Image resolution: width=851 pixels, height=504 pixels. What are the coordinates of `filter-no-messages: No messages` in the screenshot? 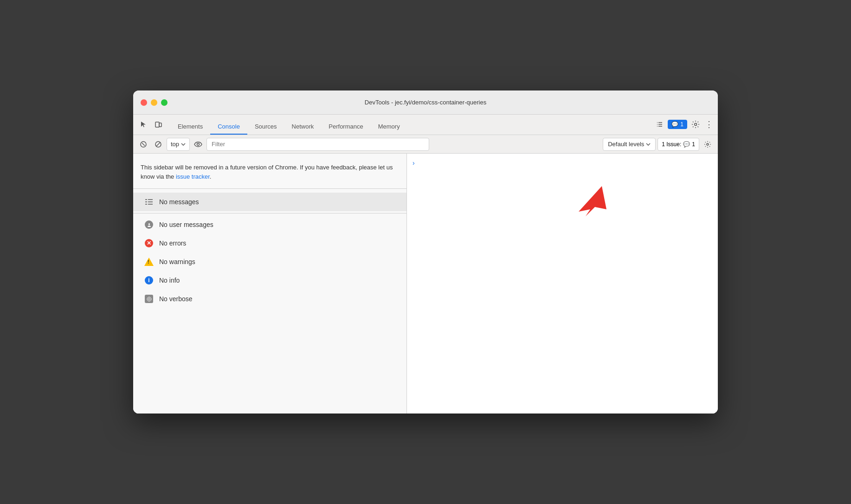 It's located at (270, 202).